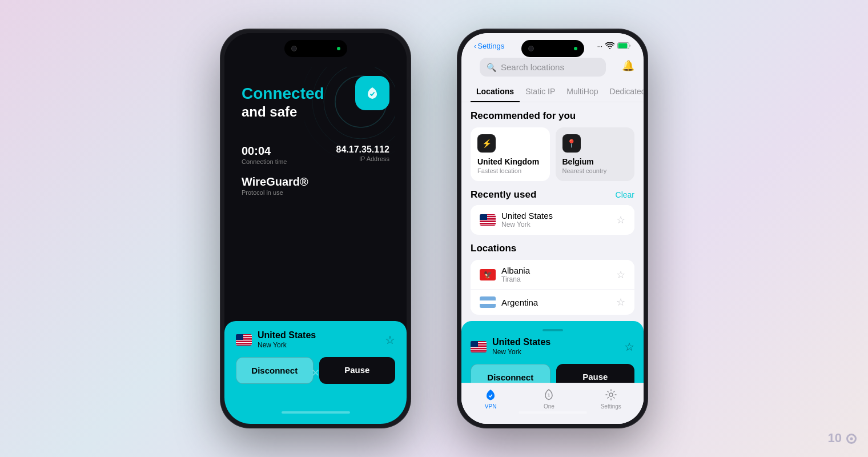 The width and height of the screenshot is (868, 457). Describe the element at coordinates (363, 153) in the screenshot. I see `ip-address-stat: 84.17.35.112 IP Address` at that location.